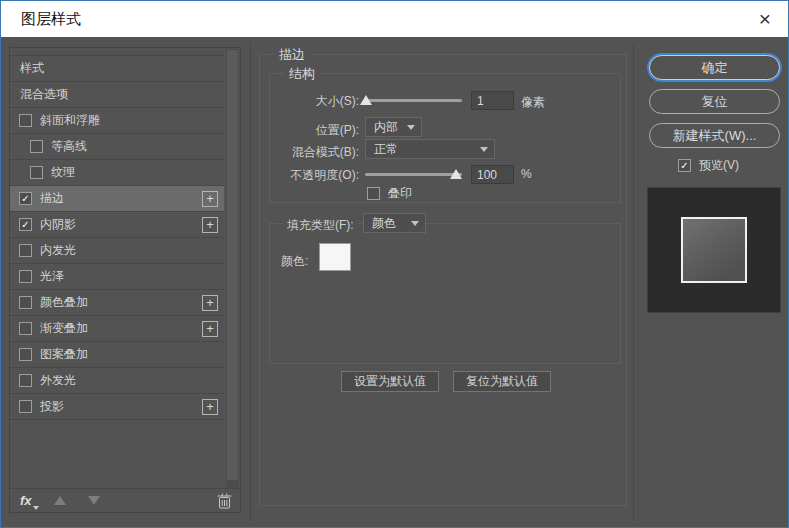 This screenshot has width=789, height=528. I want to click on sidebar-item-contour: ✓ 等高线, so click(117, 147).